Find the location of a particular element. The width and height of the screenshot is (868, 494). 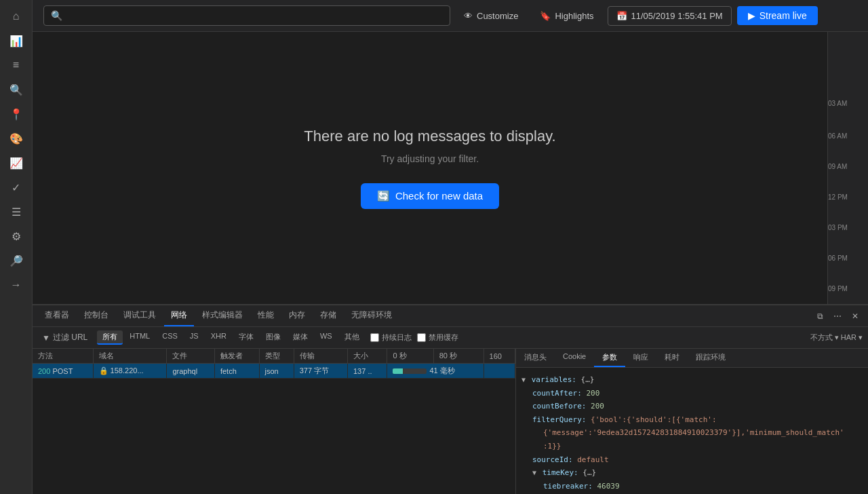

tree-variables: ▼ variables: {…} is located at coordinates (692, 380).